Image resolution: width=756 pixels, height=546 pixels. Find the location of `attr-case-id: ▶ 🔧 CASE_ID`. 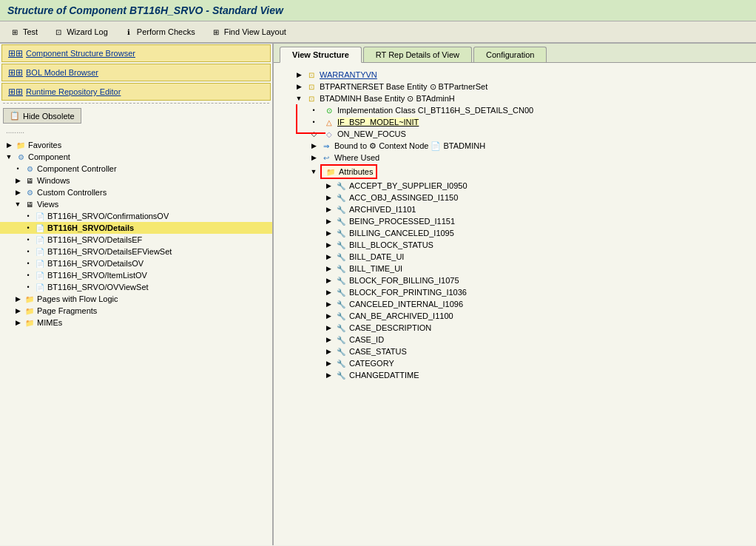

attr-case-id: ▶ 🔧 CASE_ID is located at coordinates (537, 340).